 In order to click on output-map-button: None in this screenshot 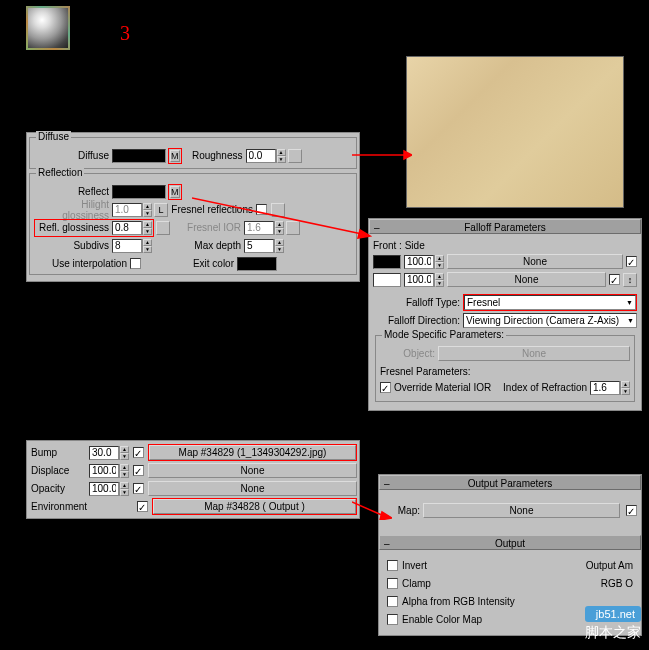, I will do `click(522, 510)`.